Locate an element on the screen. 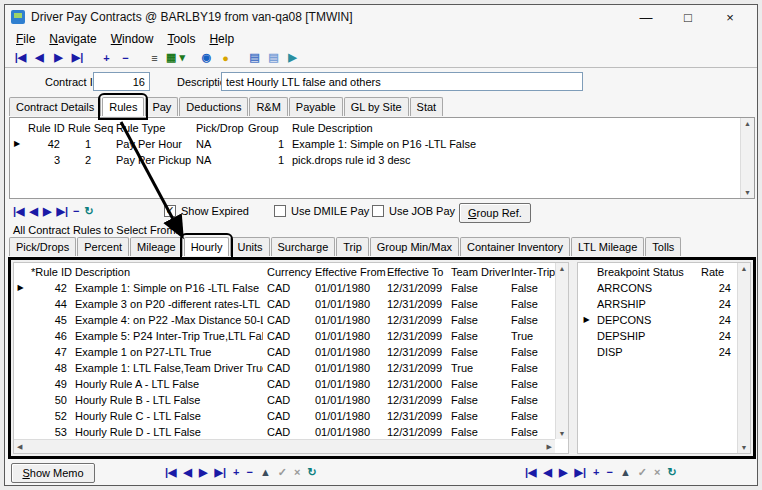 This screenshot has width=762, height=490. view-dropdown-icon: ▦ ▾ is located at coordinates (176, 58).